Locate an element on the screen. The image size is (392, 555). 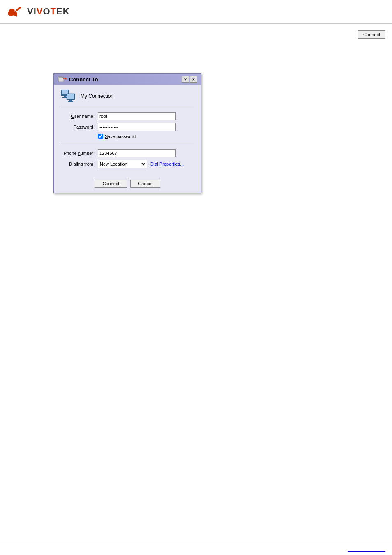
dialog-cancel-button: Cancel is located at coordinates (145, 184).